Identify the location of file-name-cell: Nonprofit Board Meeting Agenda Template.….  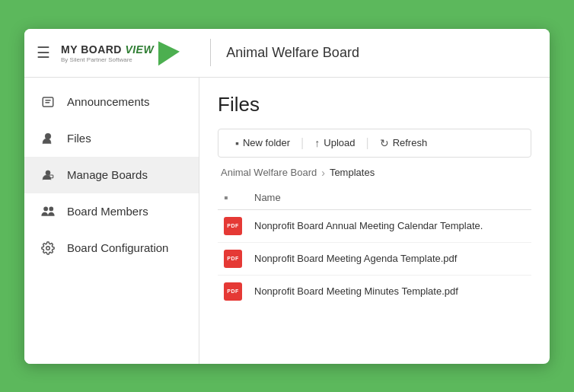
(390, 259).